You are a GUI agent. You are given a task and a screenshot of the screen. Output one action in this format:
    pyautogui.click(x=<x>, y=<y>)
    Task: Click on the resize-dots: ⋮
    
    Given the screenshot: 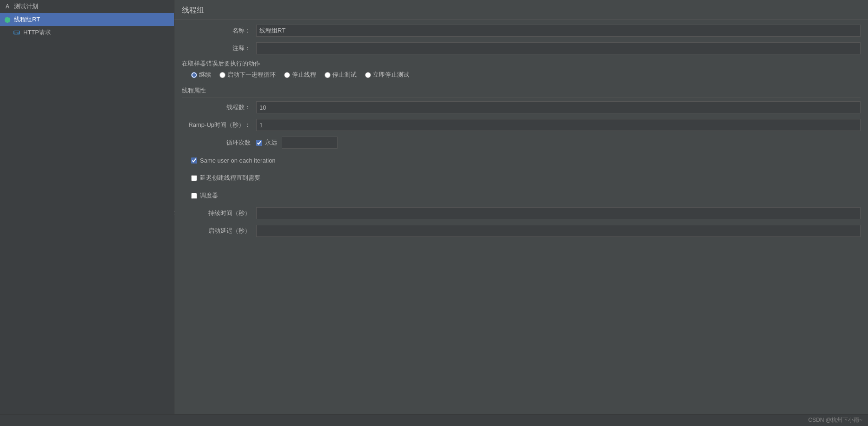 What is the action you would take?
    pyautogui.click(x=175, y=213)
    